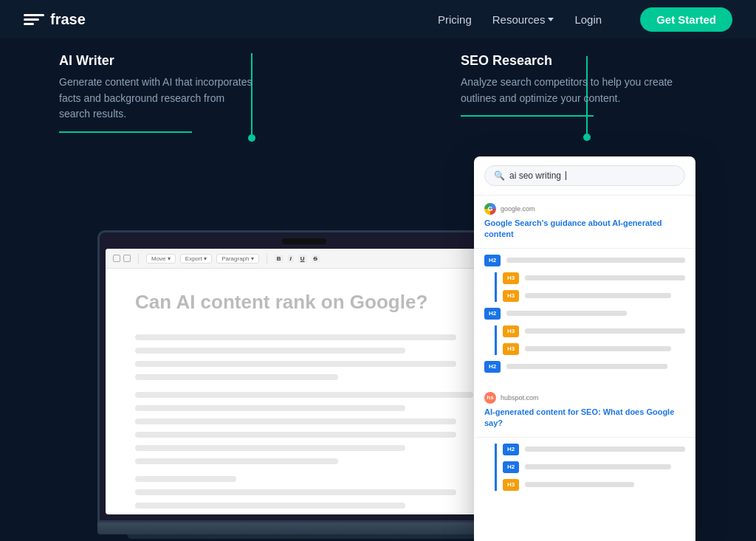 This screenshot has height=541, width=756. Describe the element at coordinates (585, 418) in the screenshot. I see `hubspot-result-title: AI-generated content for SEO: What does …` at that location.